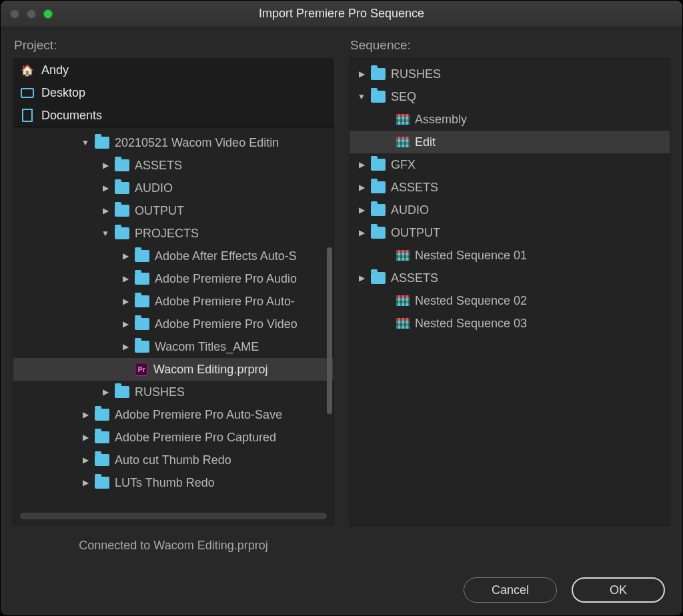  What do you see at coordinates (342, 14) in the screenshot?
I see `titlebar: Import Premiere Pro Sequence` at bounding box center [342, 14].